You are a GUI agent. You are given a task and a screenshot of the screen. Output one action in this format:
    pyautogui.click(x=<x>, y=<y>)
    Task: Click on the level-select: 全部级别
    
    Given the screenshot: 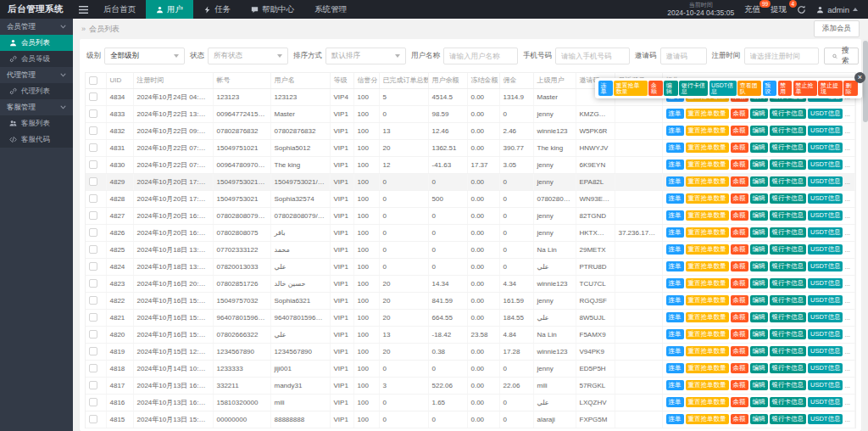 What is the action you would take?
    pyautogui.click(x=144, y=56)
    